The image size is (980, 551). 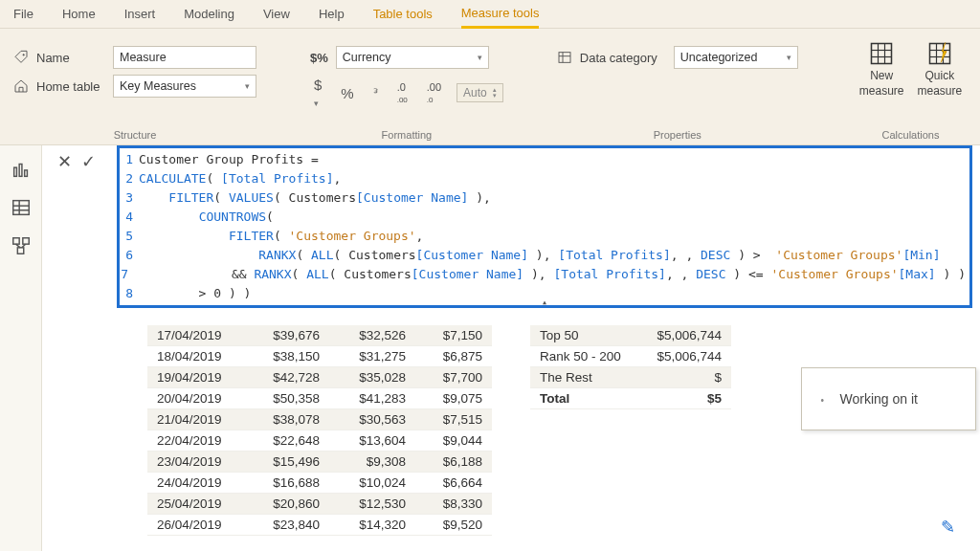 What do you see at coordinates (623, 57) in the screenshot?
I see `data-category-label: Data category` at bounding box center [623, 57].